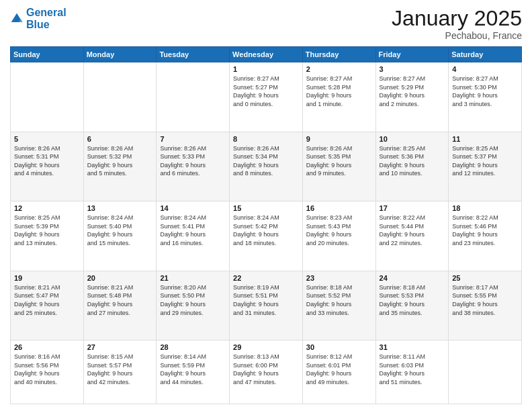 This screenshot has width=532, height=411. What do you see at coordinates (266, 91) in the screenshot?
I see `day-info: Sunrise: 8:27 AMSunset: 5:27 PMDaylight:…` at bounding box center [266, 91].